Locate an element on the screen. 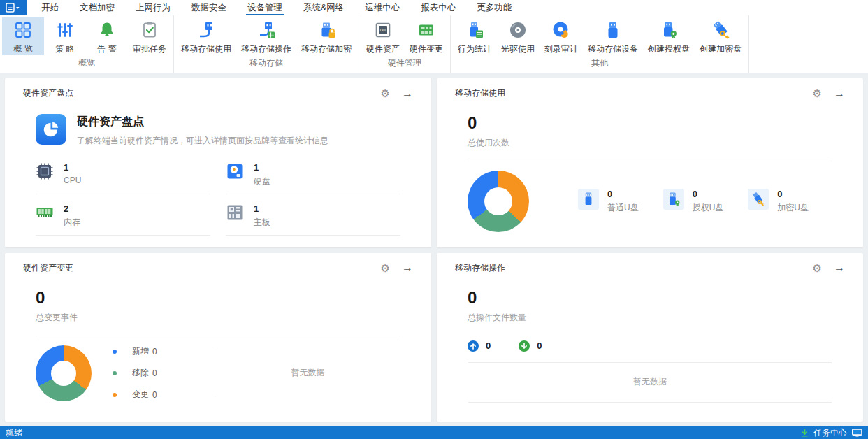 The image size is (868, 439). ribbon-item-behavior-stats: 行为统计 is located at coordinates (475, 36).